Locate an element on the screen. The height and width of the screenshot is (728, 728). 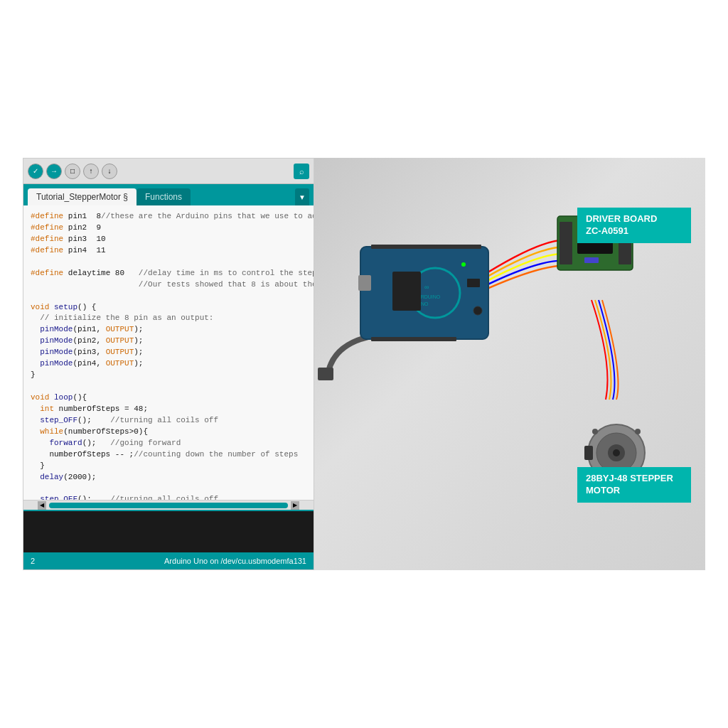
code-line-20: while(numberOfSteps>0){ is located at coordinates (168, 432).